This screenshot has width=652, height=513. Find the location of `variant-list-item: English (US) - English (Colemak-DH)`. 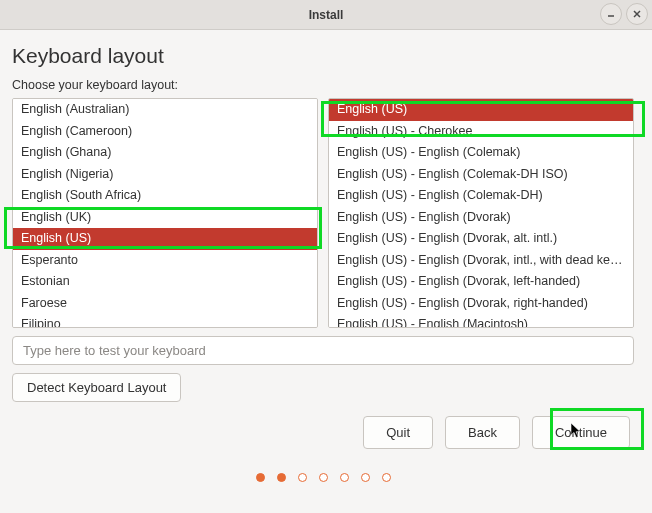

variant-list-item: English (US) - English (Colemak-DH) is located at coordinates (481, 196).